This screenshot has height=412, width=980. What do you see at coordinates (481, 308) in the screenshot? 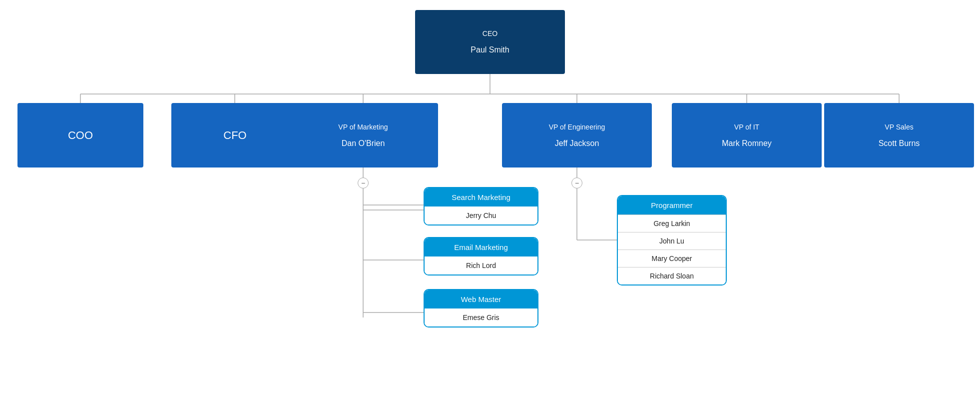
I see `web-master-box: Web Master Emese Gris` at bounding box center [481, 308].